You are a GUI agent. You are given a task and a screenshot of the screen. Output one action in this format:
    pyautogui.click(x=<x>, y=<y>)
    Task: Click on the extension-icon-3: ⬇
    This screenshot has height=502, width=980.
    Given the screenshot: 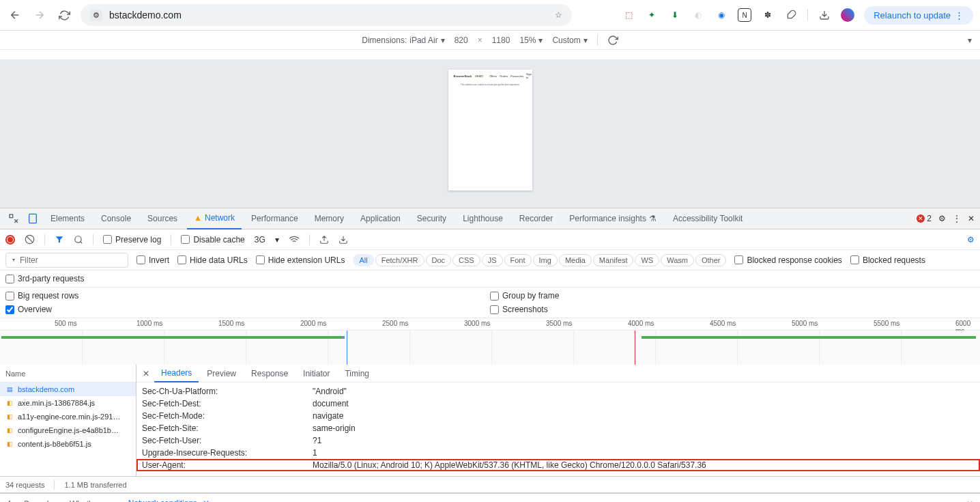 What is the action you would take?
    pyautogui.click(x=675, y=15)
    